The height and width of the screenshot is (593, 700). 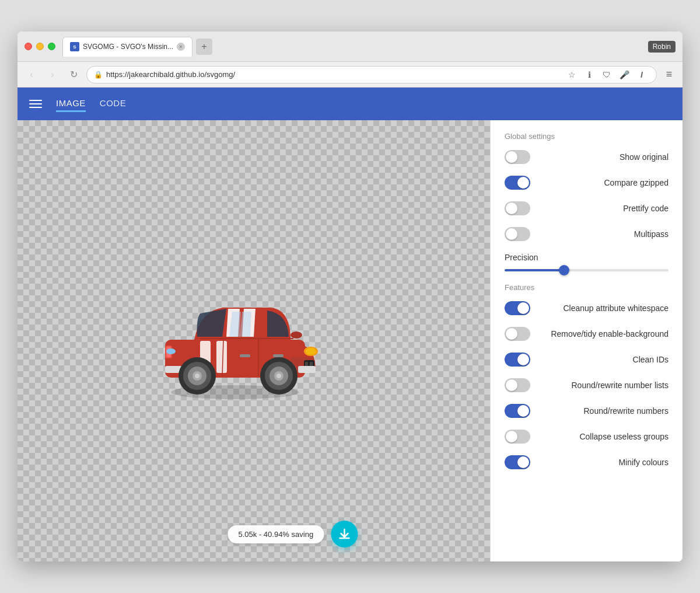 What do you see at coordinates (669, 75) in the screenshot?
I see `browser-menu-icon: ≡` at bounding box center [669, 75].